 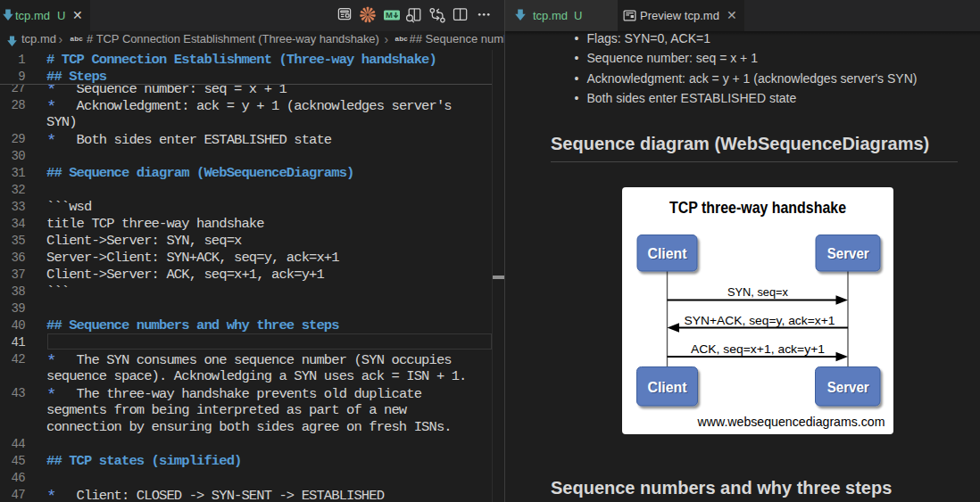 What do you see at coordinates (760, 321) in the screenshot?
I see `svg-text: SYN+ACK, seq=y, ack=x+1` at bounding box center [760, 321].